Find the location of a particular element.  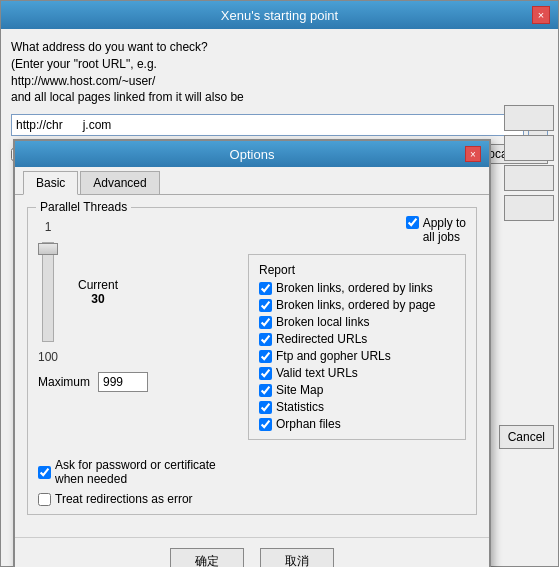

maximum-input is located at coordinates (123, 382).